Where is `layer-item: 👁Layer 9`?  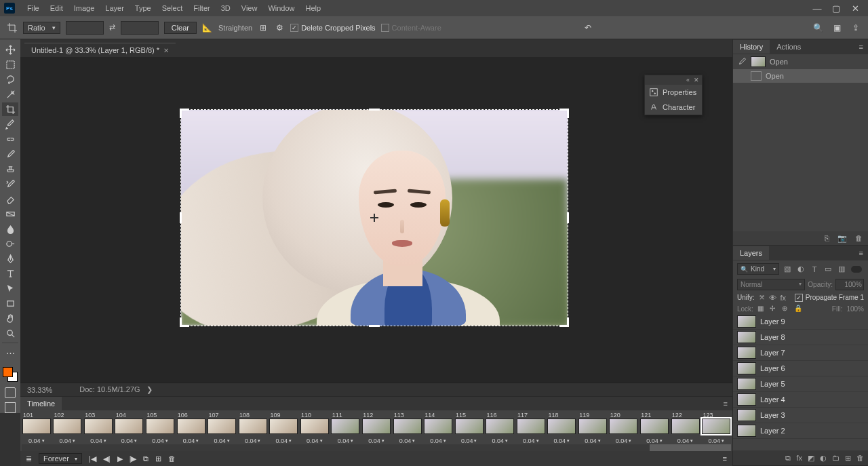
layer-item: 👁Layer 9 is located at coordinates (800, 322).